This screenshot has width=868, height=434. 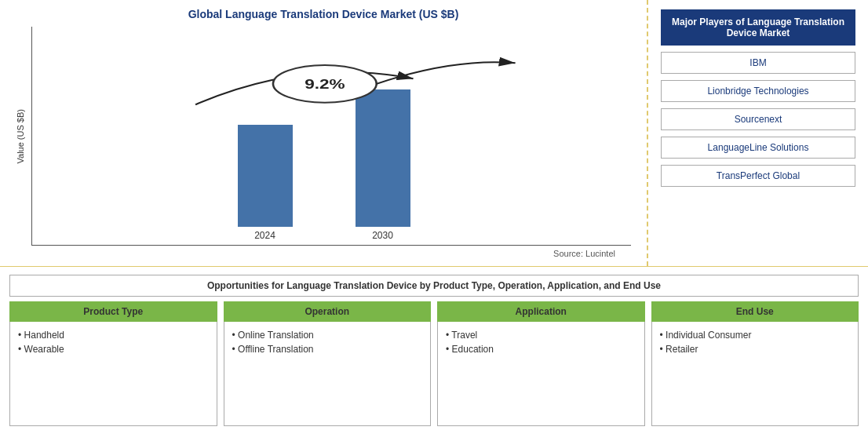 What do you see at coordinates (755, 364) in the screenshot?
I see `category-col-end-use: End Use Individual Consumer Retailer` at bounding box center [755, 364].